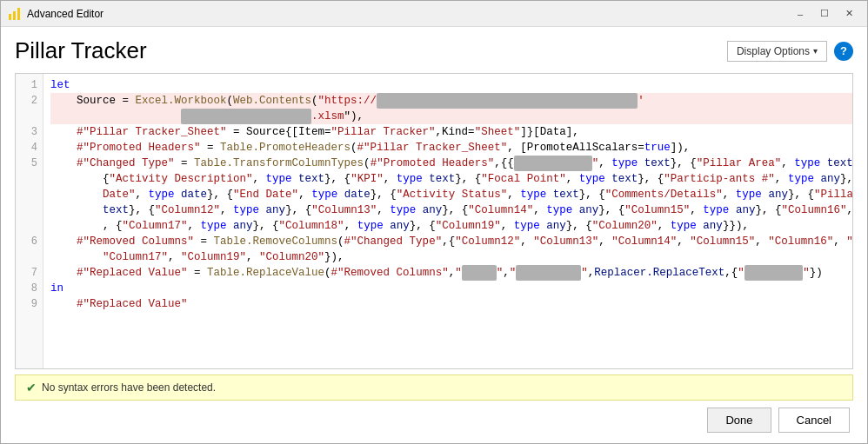 The width and height of the screenshot is (868, 444). I want to click on status-bar: ✔ No syntax errors have been detected., so click(434, 388).